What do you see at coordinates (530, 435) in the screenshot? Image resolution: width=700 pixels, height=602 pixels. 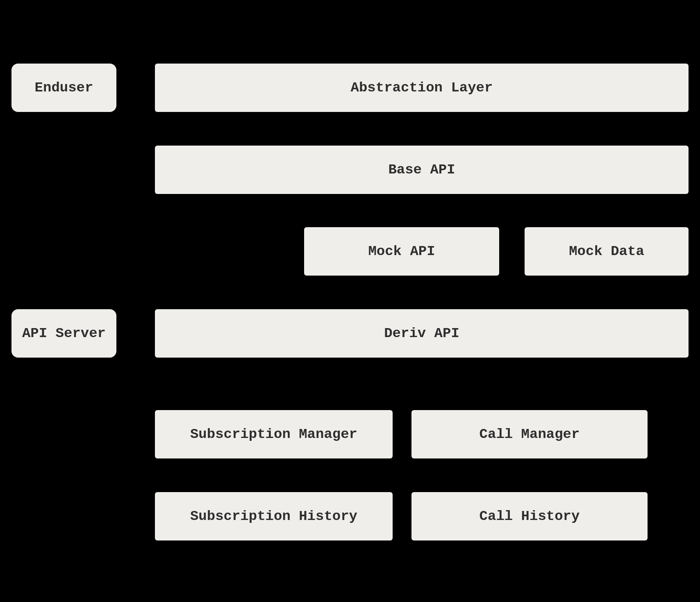 I see `call-manager-label: Call Manager` at bounding box center [530, 435].